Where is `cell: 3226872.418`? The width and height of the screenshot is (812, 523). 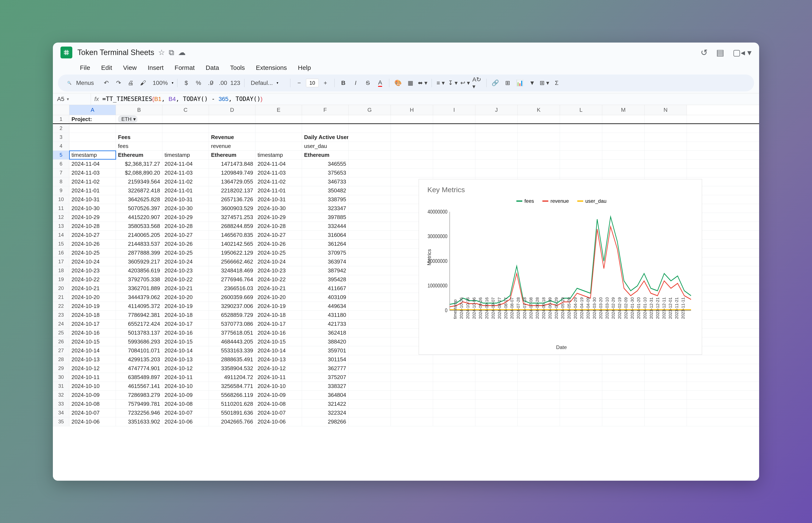 cell: 3226872.418 is located at coordinates (139, 191).